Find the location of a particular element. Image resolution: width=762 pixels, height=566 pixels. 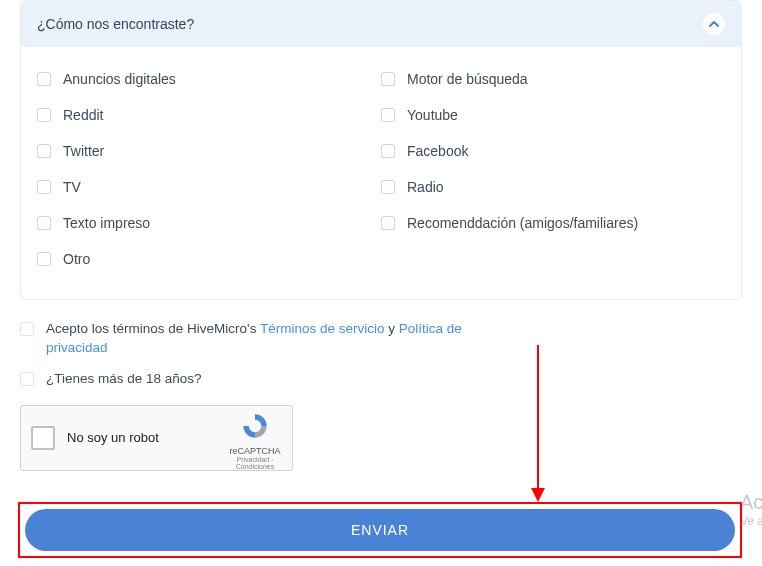

partial-line-1: Ac is located at coordinates (751, 502).